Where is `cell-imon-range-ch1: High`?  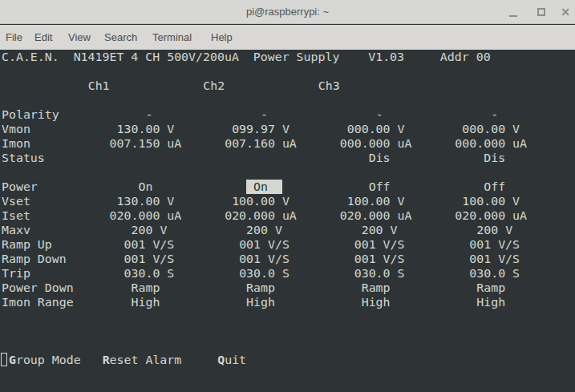
cell-imon-range-ch1: High is located at coordinates (146, 302).